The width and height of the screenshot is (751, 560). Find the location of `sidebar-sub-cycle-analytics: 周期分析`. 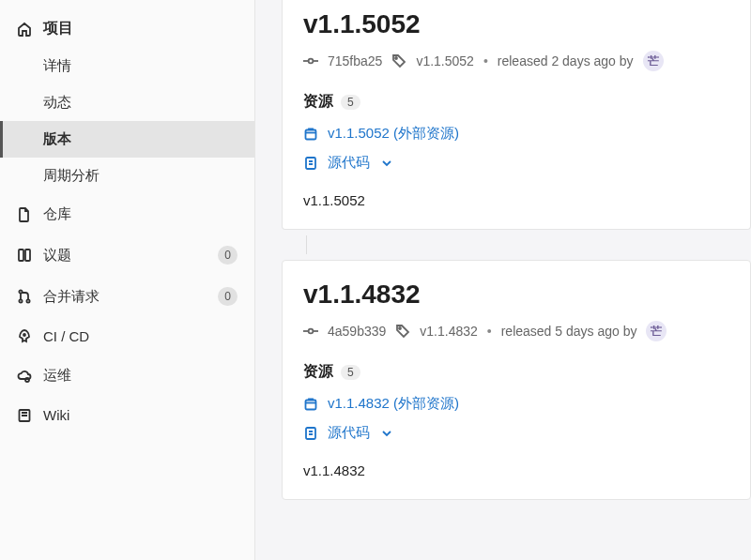

sidebar-sub-cycle-analytics: 周期分析 is located at coordinates (128, 176).